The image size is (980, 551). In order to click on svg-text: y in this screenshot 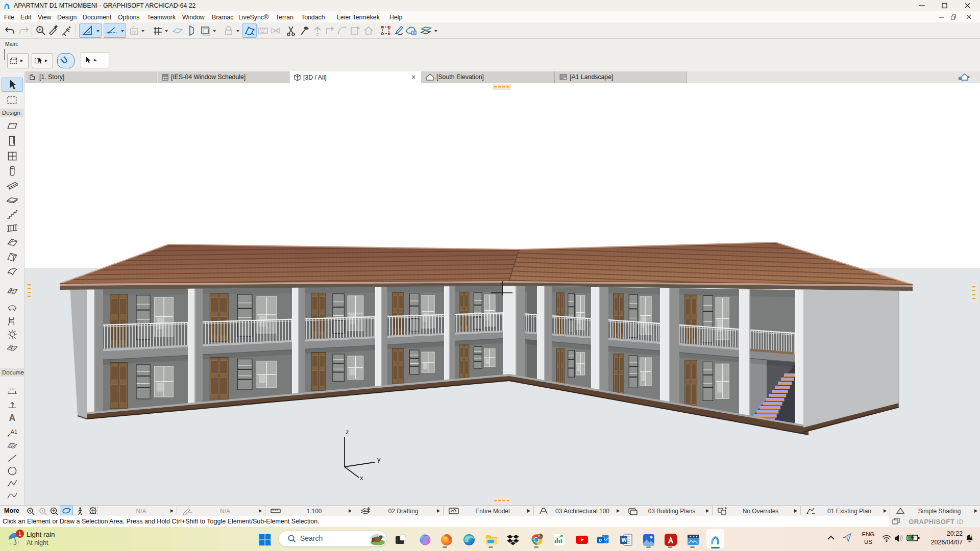, I will do `click(379, 459)`.